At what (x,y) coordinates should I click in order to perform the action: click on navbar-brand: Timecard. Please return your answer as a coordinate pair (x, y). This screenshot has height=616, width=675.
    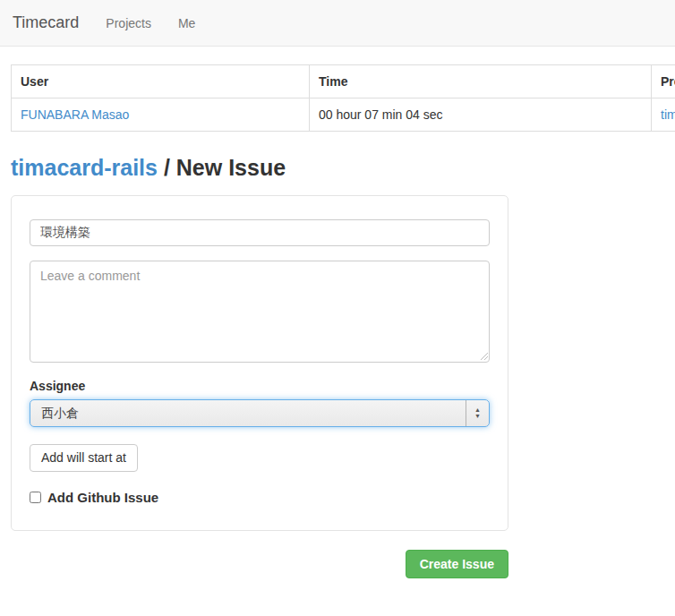
    Looking at the image, I should click on (47, 23).